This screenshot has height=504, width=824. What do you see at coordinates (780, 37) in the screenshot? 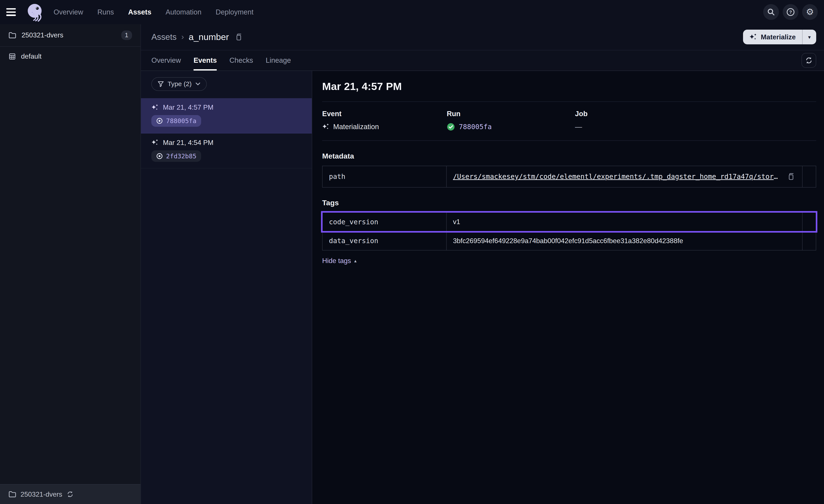
I see `materialize-split-button: Materialize ▾` at bounding box center [780, 37].